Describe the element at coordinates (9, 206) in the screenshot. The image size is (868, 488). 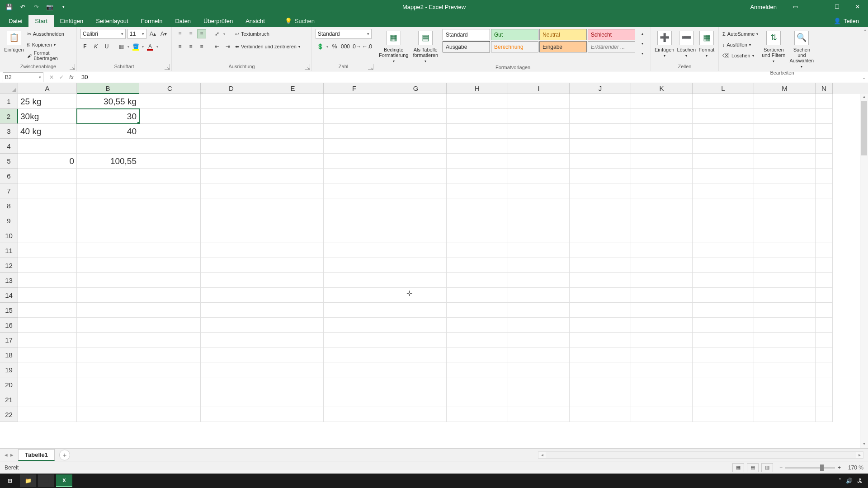
I see `row-header-8: 8` at that location.